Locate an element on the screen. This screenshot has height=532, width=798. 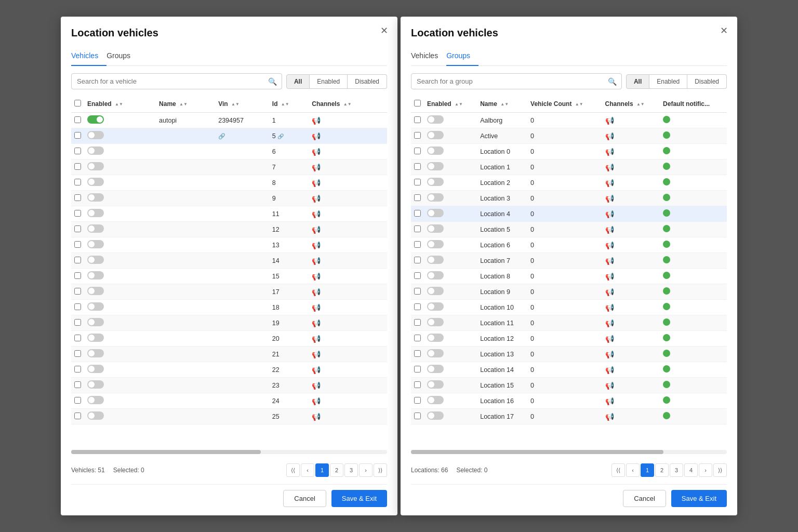
vehicle-search-input is located at coordinates (177, 81).